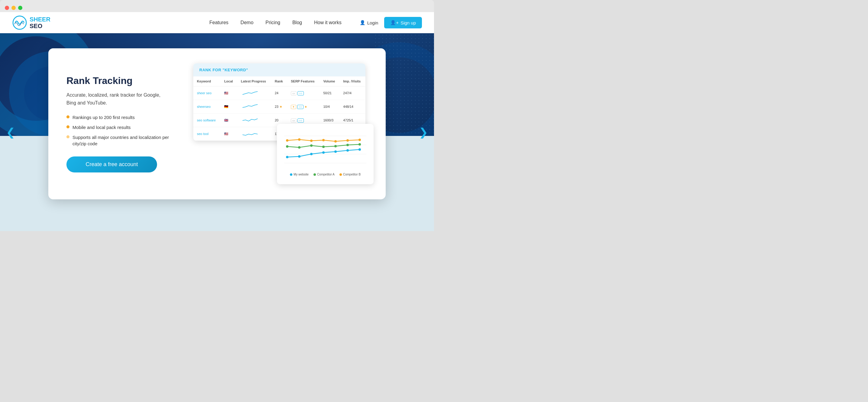 This screenshot has height=402, width=868. Describe the element at coordinates (325, 150) in the screenshot. I see `chart-svg` at that location.